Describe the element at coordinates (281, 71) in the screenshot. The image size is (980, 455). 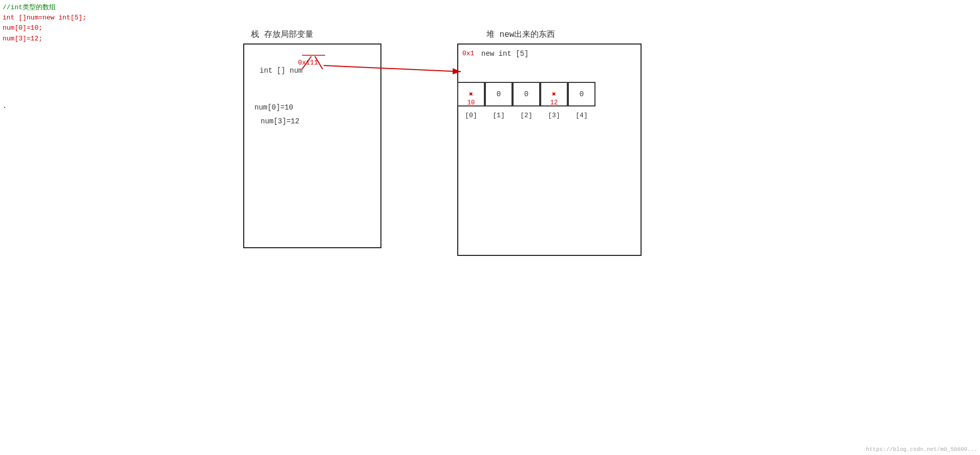
I see `stack-var-name: int [] num` at that location.